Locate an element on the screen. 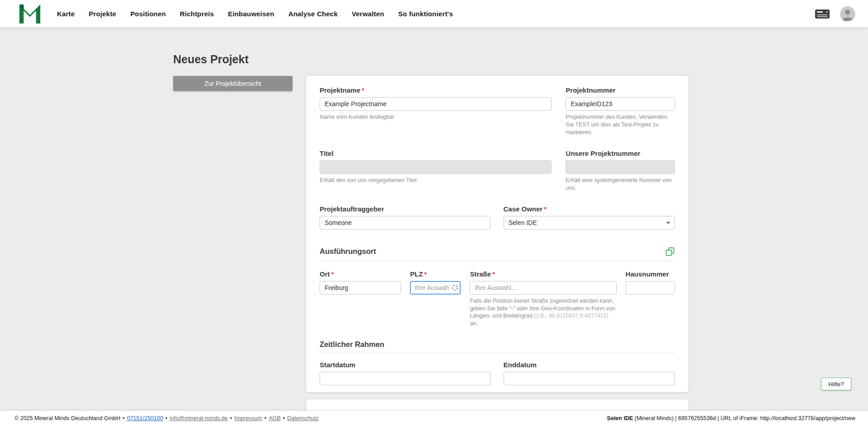 Image resolution: width=868 pixels, height=426 pixels. footer-phone-link: 07151/250100 is located at coordinates (145, 418).